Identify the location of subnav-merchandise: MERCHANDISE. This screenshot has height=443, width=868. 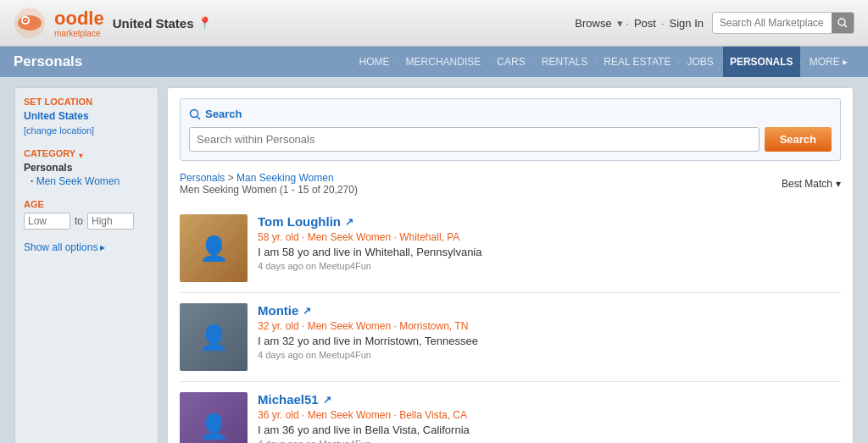
(444, 62).